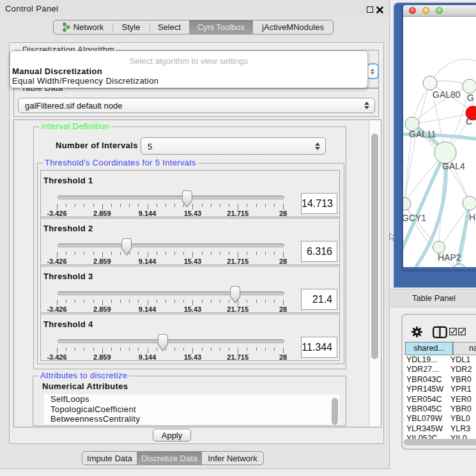 Image resolution: width=476 pixels, height=476 pixels. Describe the element at coordinates (169, 27) in the screenshot. I see `tab-select: Select` at that location.